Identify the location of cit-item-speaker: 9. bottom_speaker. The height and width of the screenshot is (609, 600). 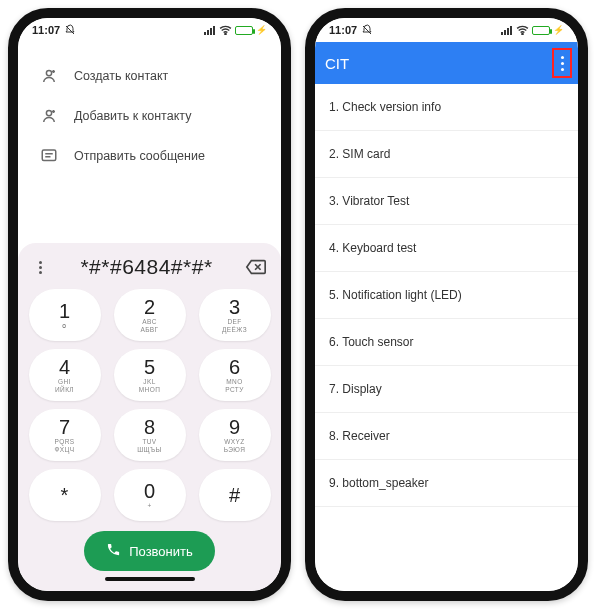
(446, 484).